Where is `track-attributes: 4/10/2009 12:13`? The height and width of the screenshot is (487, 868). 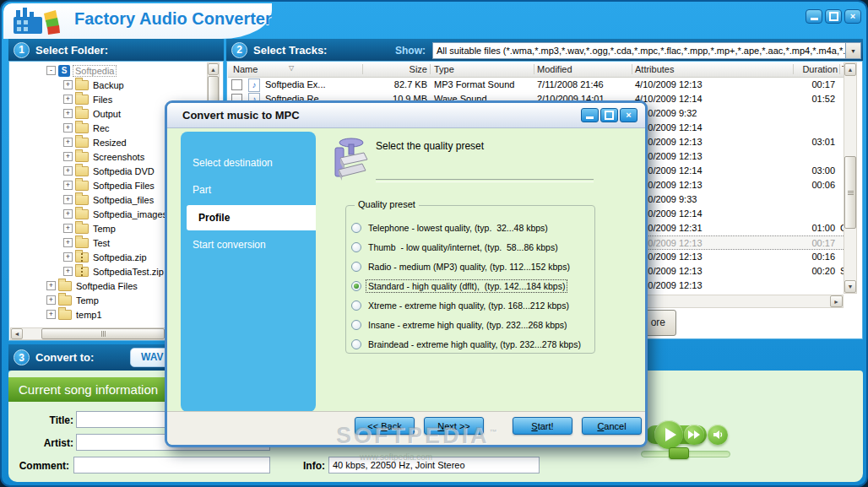 track-attributes: 4/10/2009 12:13 is located at coordinates (669, 84).